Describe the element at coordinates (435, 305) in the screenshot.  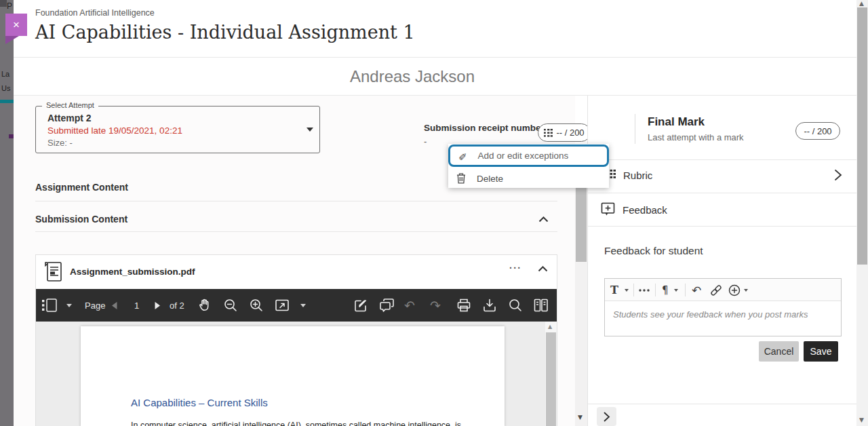
I see `redo-icon: ↷` at that location.